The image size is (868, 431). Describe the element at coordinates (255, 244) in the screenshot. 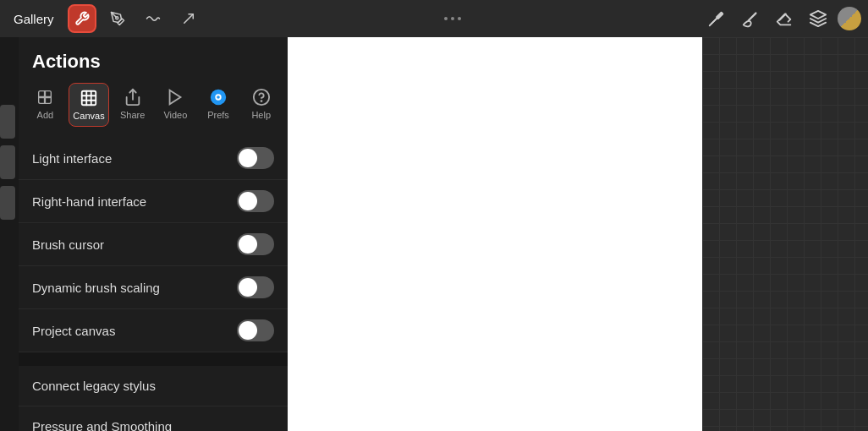

I see `brush-cursor-toggle` at that location.